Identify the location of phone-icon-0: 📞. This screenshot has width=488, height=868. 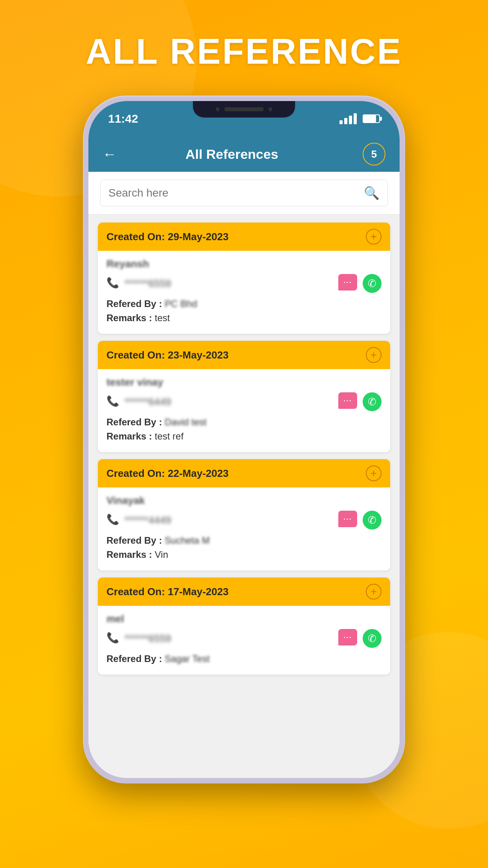
(113, 283).